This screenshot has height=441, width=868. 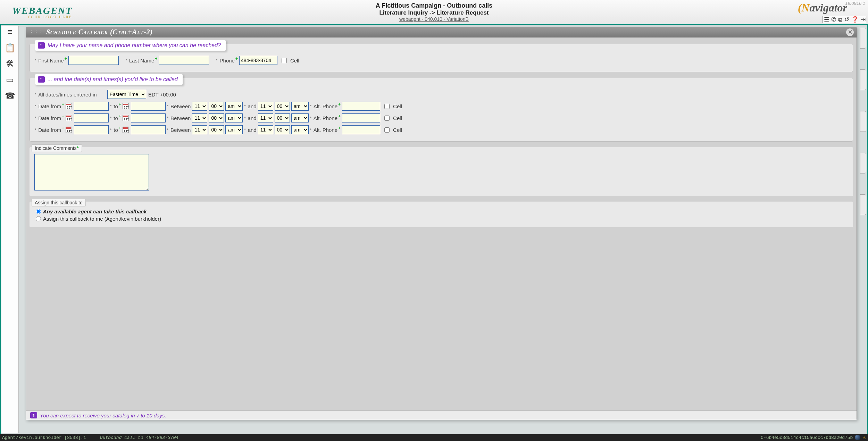 What do you see at coordinates (855, 3) in the screenshot?
I see `version-label: 19.0916.1` at bounding box center [855, 3].